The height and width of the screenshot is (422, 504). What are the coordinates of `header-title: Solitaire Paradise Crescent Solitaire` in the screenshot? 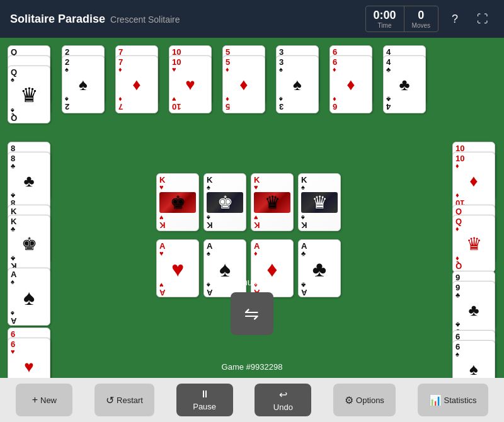 It's located at (188, 19).